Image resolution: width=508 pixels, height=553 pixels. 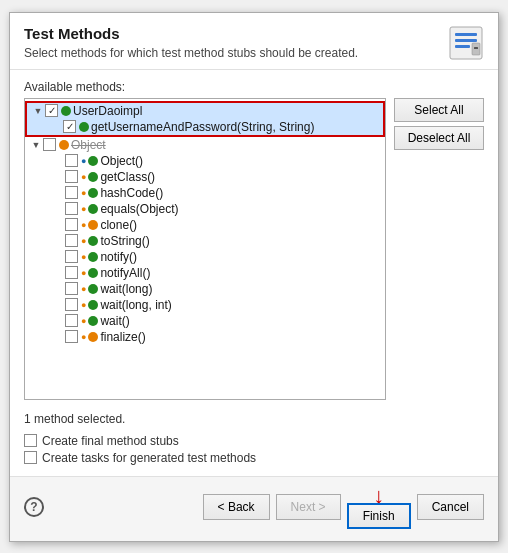 What do you see at coordinates (205, 273) in the screenshot?
I see `list-item: ● notifyAll()` at bounding box center [205, 273].